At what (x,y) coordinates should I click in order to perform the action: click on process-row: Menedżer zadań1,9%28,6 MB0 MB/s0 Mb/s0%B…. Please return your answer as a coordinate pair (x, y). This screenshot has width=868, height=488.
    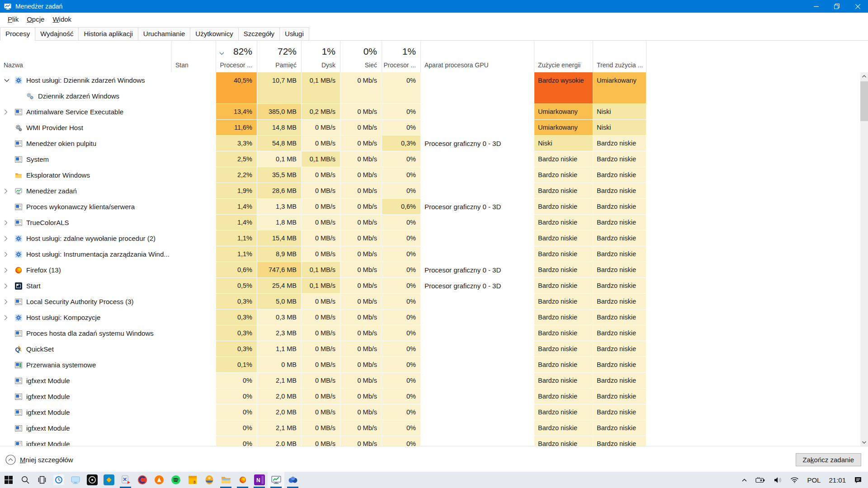
    Looking at the image, I should click on (434, 191).